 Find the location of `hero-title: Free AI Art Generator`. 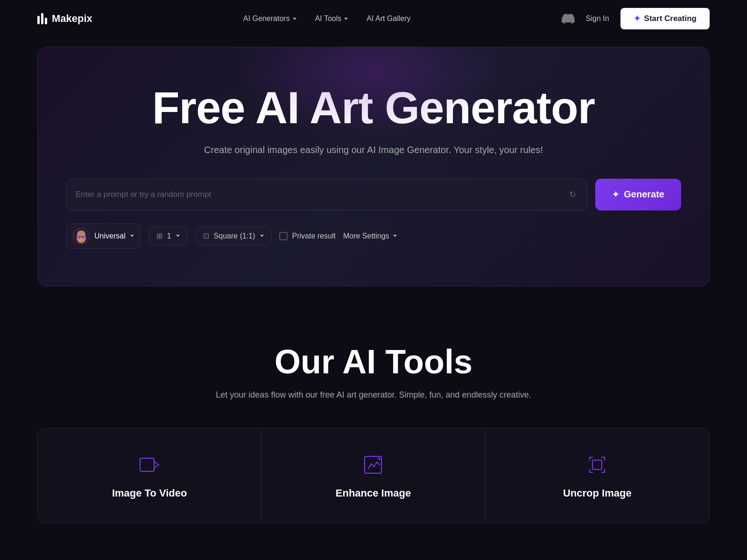

hero-title: Free AI Art Generator is located at coordinates (374, 108).